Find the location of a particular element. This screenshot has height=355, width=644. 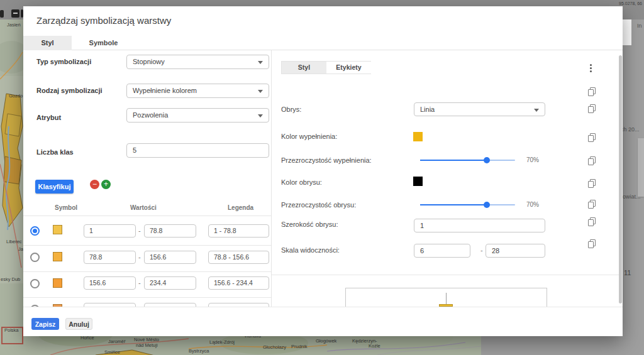

style-tab-bar: Styl Etykiety is located at coordinates (326, 68).